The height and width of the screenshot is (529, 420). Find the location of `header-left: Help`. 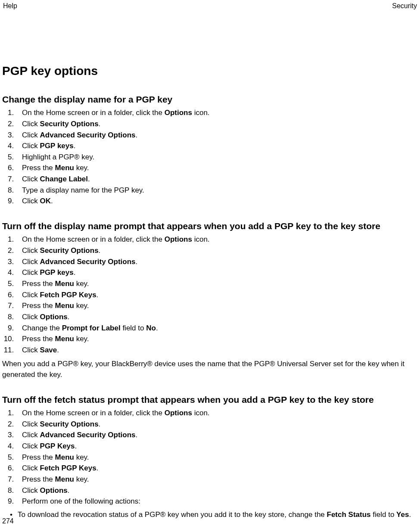

header-left: Help is located at coordinates (10, 6).